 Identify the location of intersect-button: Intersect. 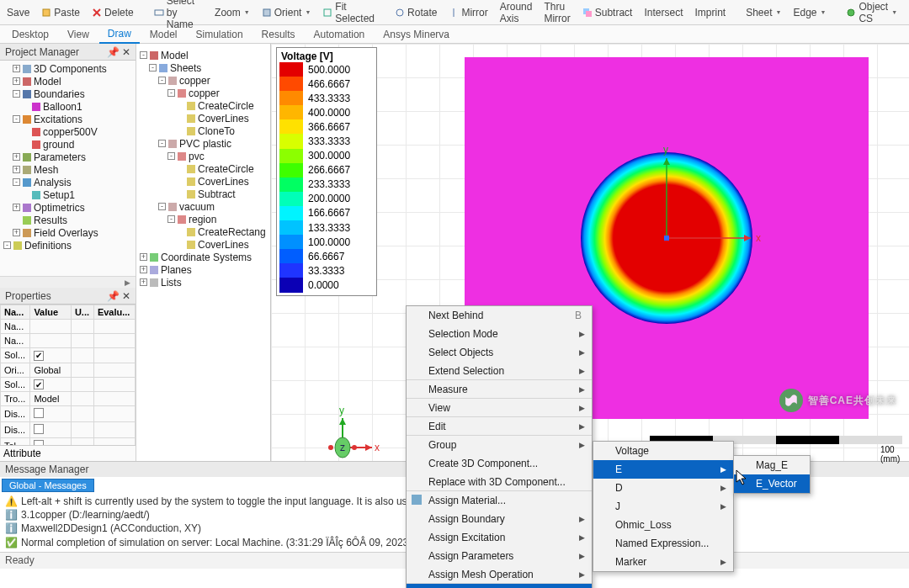
(663, 13).